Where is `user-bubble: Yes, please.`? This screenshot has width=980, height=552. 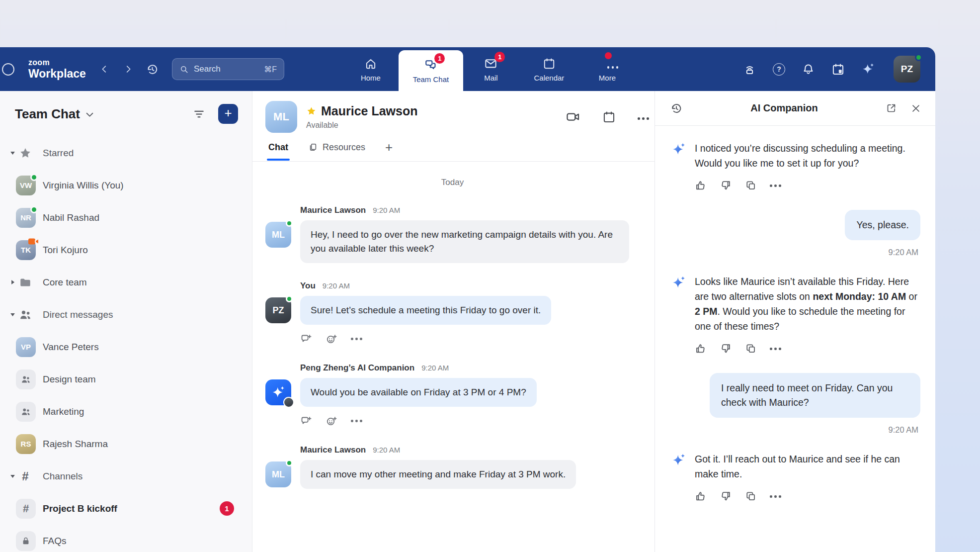
user-bubble: Yes, please. is located at coordinates (883, 225).